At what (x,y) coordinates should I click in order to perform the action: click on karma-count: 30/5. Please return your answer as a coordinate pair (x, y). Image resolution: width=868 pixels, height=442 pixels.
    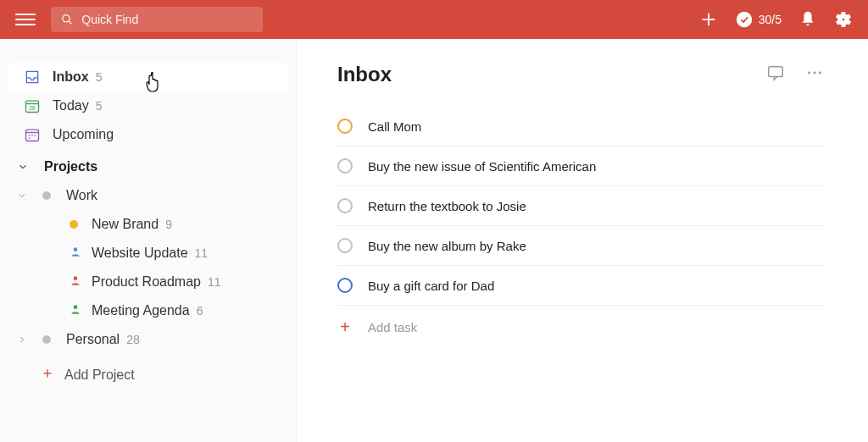
    Looking at the image, I should click on (770, 19).